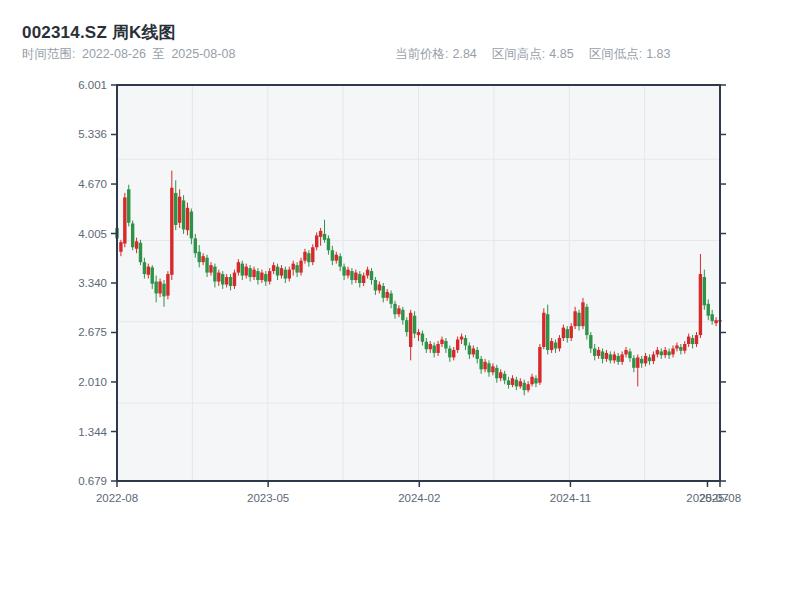  What do you see at coordinates (92, 332) in the screenshot?
I see `svg-text: 2.675` at bounding box center [92, 332].